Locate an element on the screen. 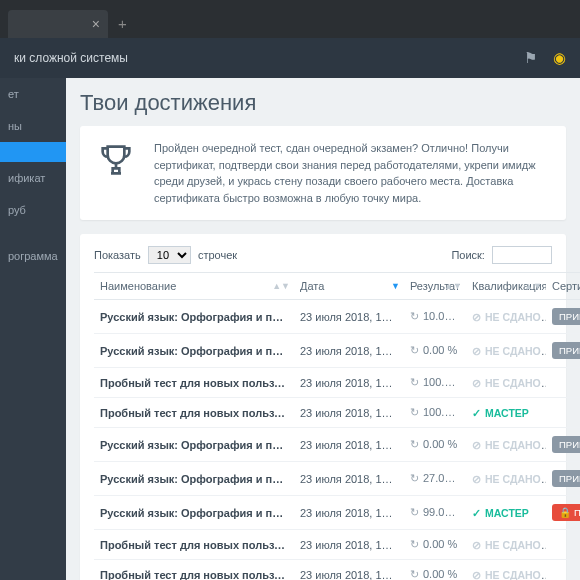  col-header-name: Наименование▲▼ is located at coordinates (194, 286).